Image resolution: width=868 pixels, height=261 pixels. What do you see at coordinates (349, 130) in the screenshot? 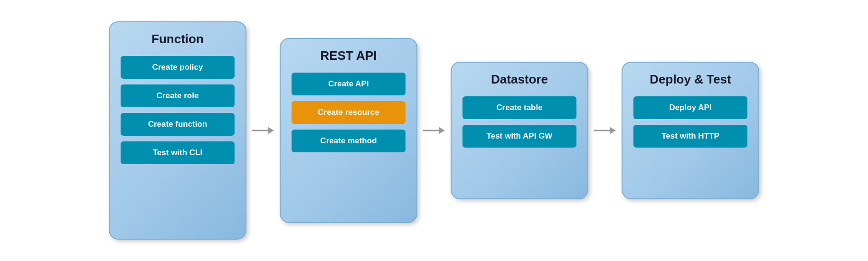
I see `panel-rest-api: REST API Create API Create resource Crea…` at bounding box center [349, 130].